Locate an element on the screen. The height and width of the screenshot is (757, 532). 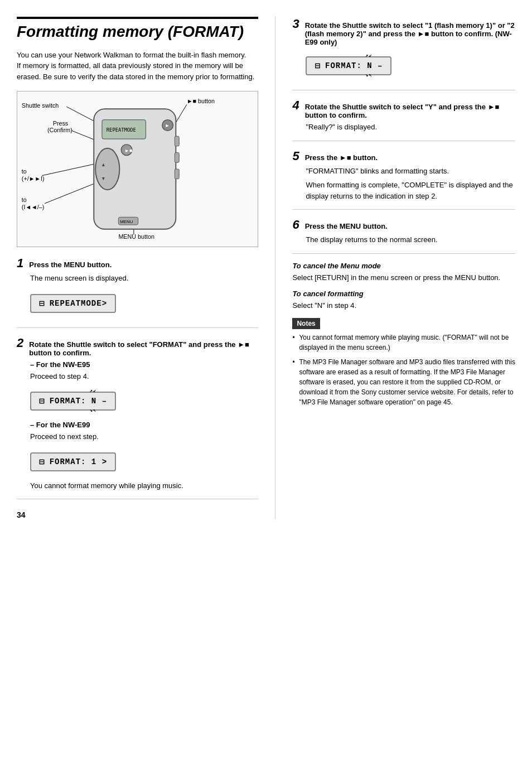
svg-text: (I◄◄/–) is located at coordinates (33, 207).